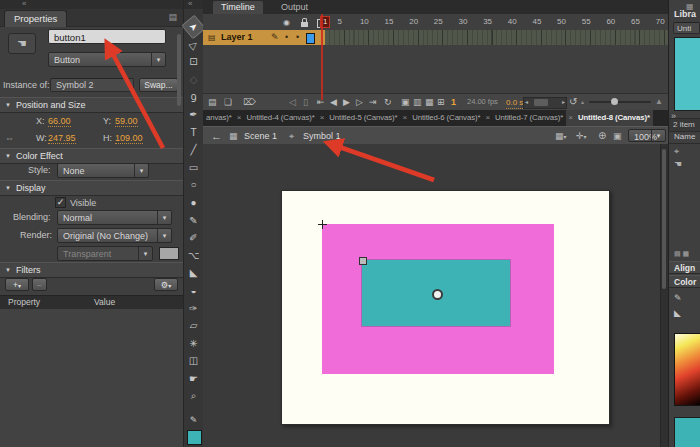 Image resolution: width=700 pixels, height=447 pixels. Describe the element at coordinates (194, 80) in the screenshot. I see `gradient-transform-tool: ◇` at that location.